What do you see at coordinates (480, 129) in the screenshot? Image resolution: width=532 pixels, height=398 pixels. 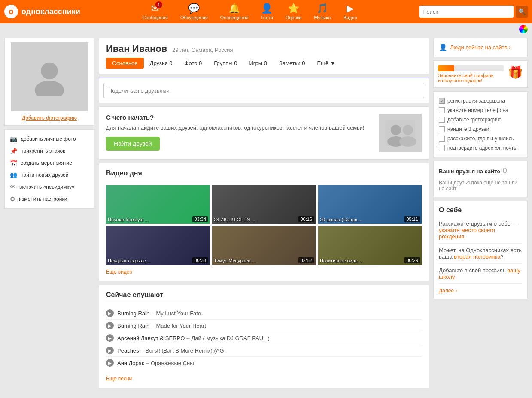 I see `checklist-item-3: найдите 3 друзей` at bounding box center [480, 129].